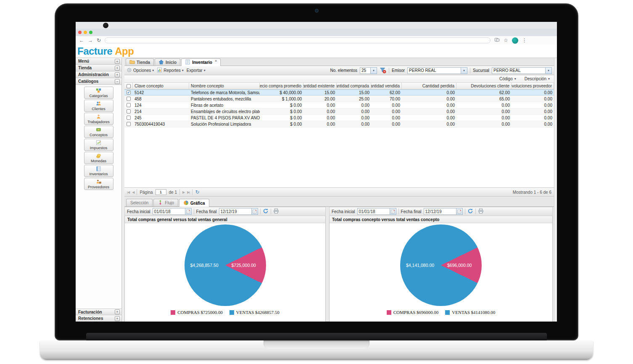 The height and width of the screenshot is (364, 633). What do you see at coordinates (82, 40) in the screenshot?
I see `back-icon: ←` at bounding box center [82, 40].